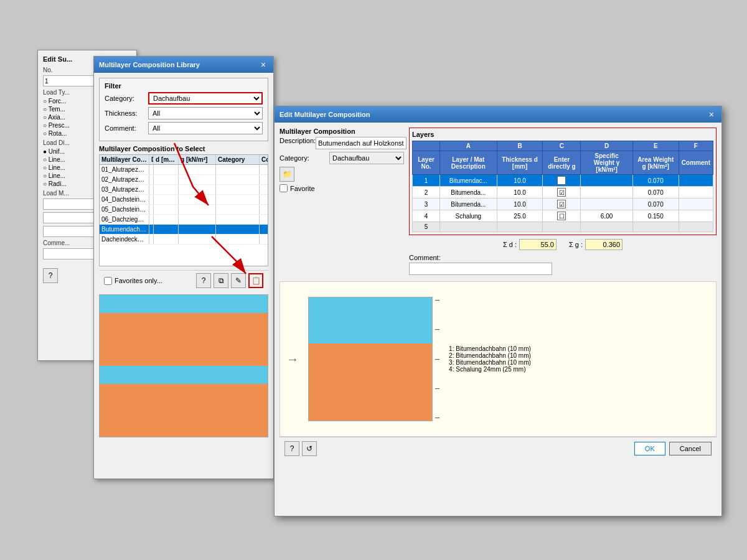 The image size is (747, 560). What do you see at coordinates (361, 143) in the screenshot?
I see `desc-input` at bounding box center [361, 143].